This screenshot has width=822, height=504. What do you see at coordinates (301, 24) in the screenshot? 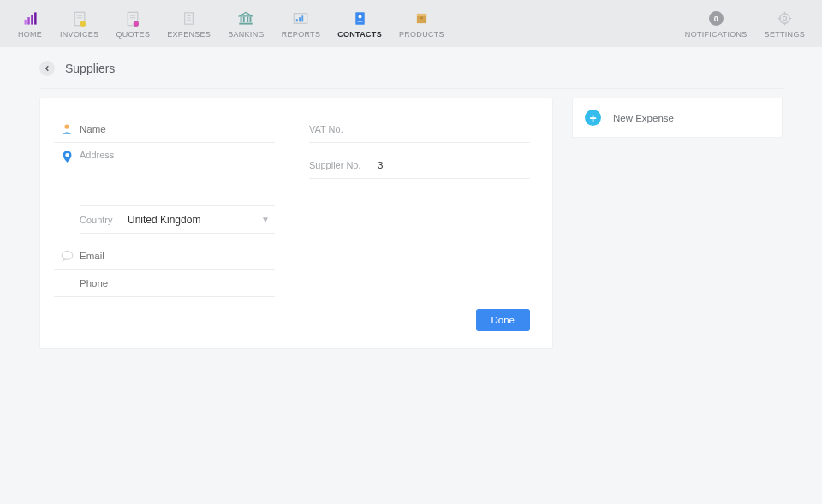
I see `nav-reports: REPORTS` at bounding box center [301, 24].